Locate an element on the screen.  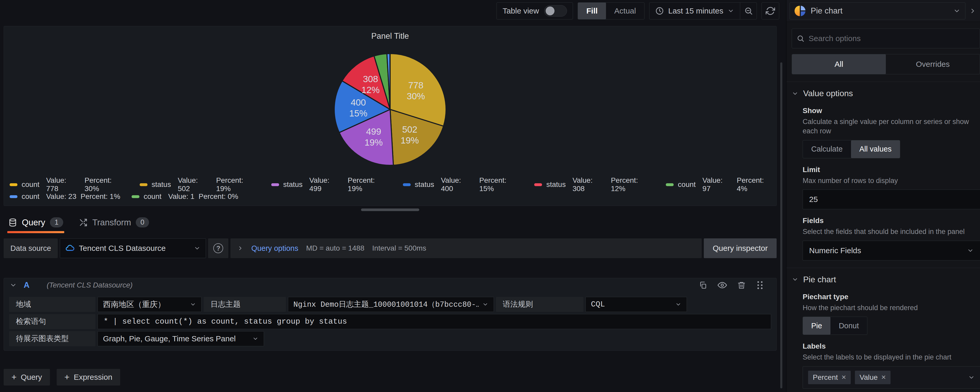
search-statement-input is located at coordinates (434, 322).